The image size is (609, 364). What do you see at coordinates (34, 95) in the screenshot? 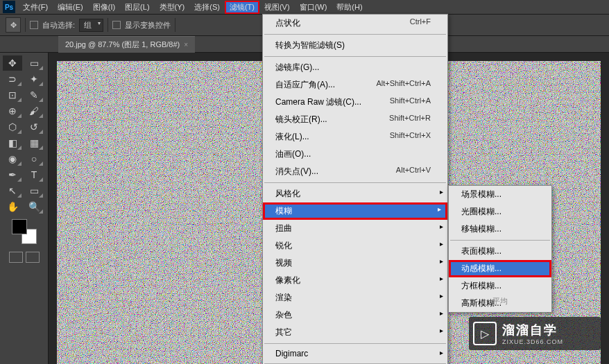
I see `eyedropper-tool: ✎` at bounding box center [34, 95].